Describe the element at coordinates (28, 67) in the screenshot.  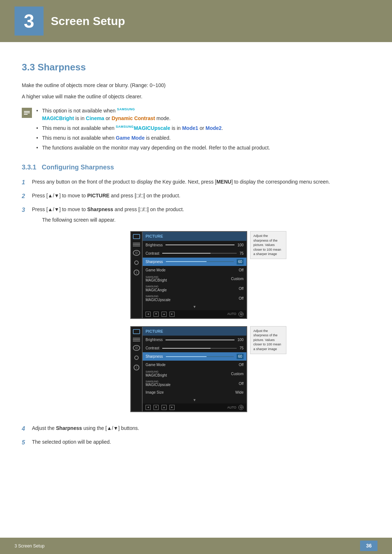
I see `section-number: 3.3` at that location.